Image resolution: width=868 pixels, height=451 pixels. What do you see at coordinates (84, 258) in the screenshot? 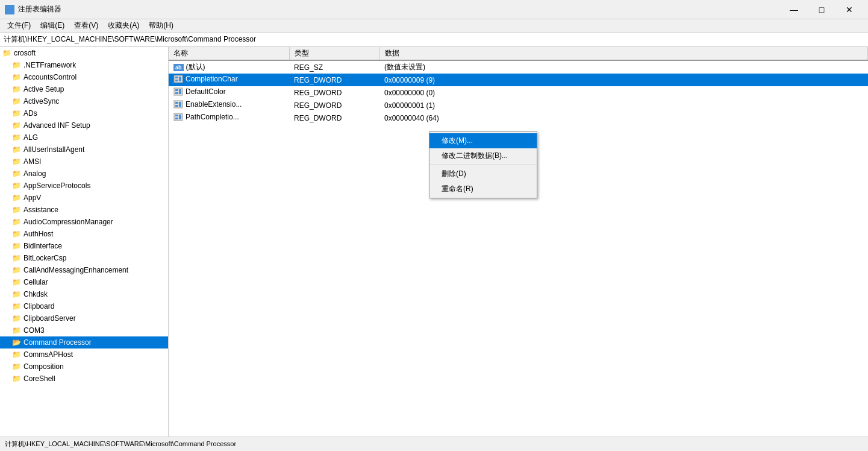
I see `tree-item-bitlockercsp: 📁 BitLockerCsp` at bounding box center [84, 258].